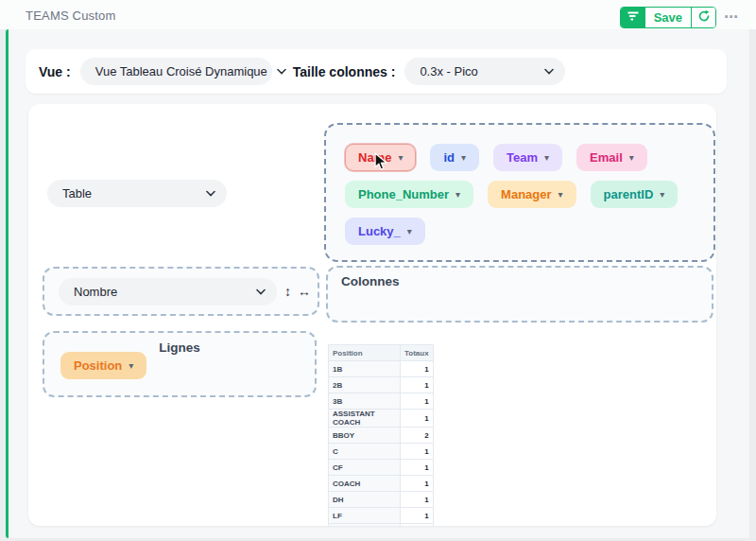 The width and height of the screenshot is (756, 541). I want to click on field-chip-row: Lucky_▾, so click(520, 231).